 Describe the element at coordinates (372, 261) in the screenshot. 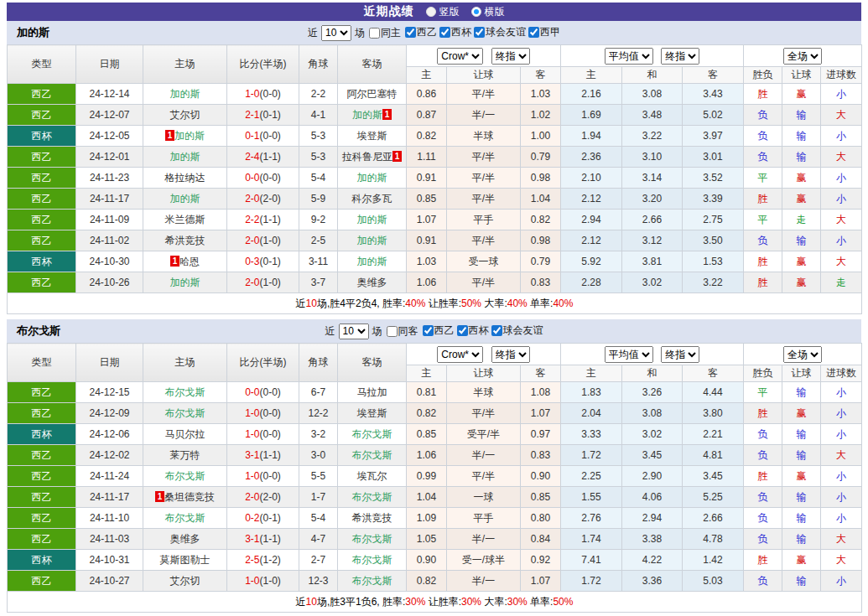

I see `away-team: 加的斯` at that location.